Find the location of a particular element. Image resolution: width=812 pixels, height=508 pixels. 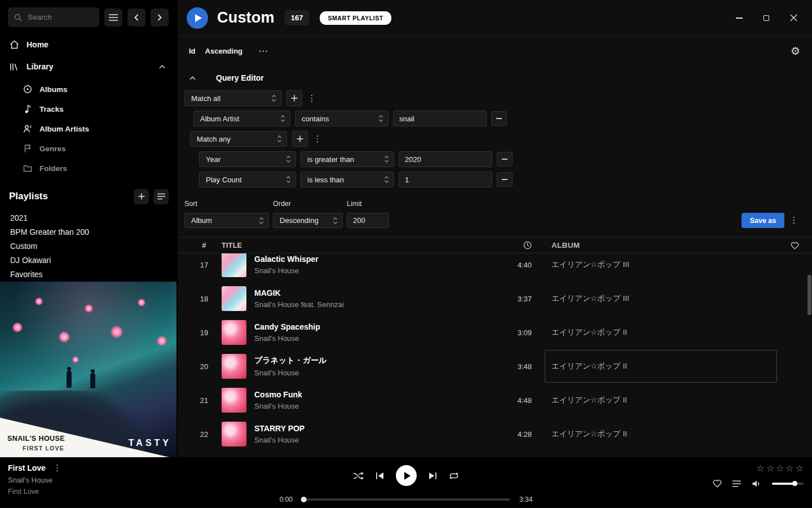

sidebar-item-tracks: Tracks is located at coordinates (89, 110).